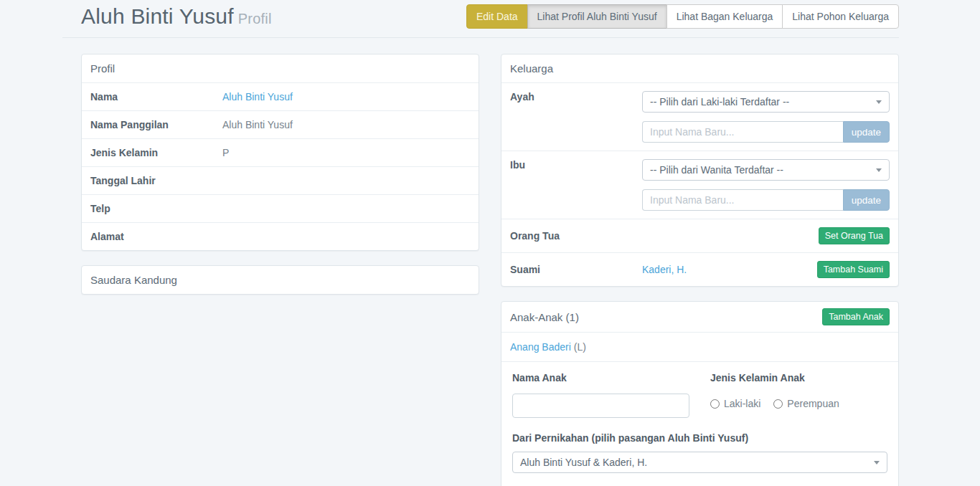  Describe the element at coordinates (156, 181) in the screenshot. I see `profile-row-label: Tanggal Lahir` at that location.